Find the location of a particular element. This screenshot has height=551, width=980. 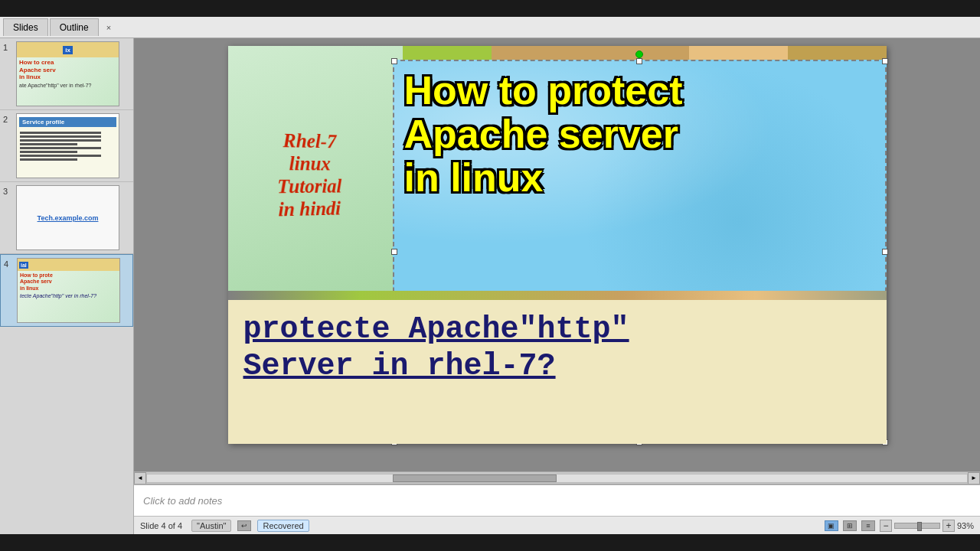

top-deco-bar is located at coordinates (640, 53).